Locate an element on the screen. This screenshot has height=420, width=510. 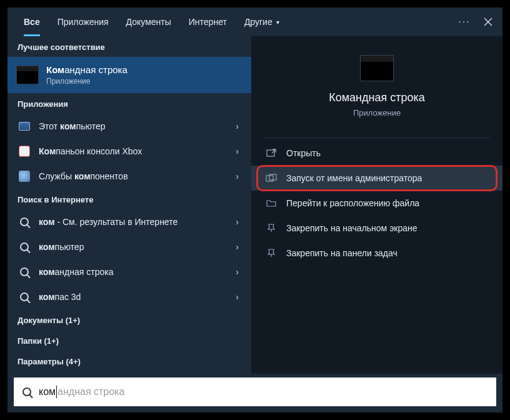
section-folders: Папки (1+) is located at coordinates (129, 340).